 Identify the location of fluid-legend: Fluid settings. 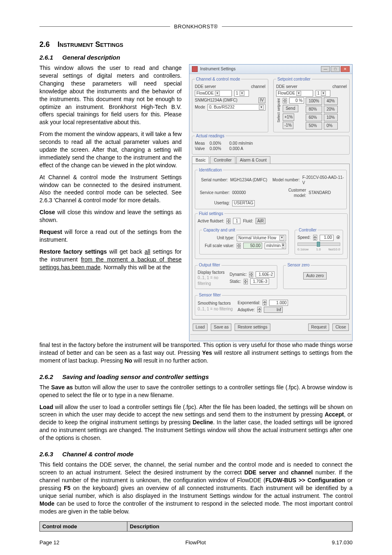
(211, 214).